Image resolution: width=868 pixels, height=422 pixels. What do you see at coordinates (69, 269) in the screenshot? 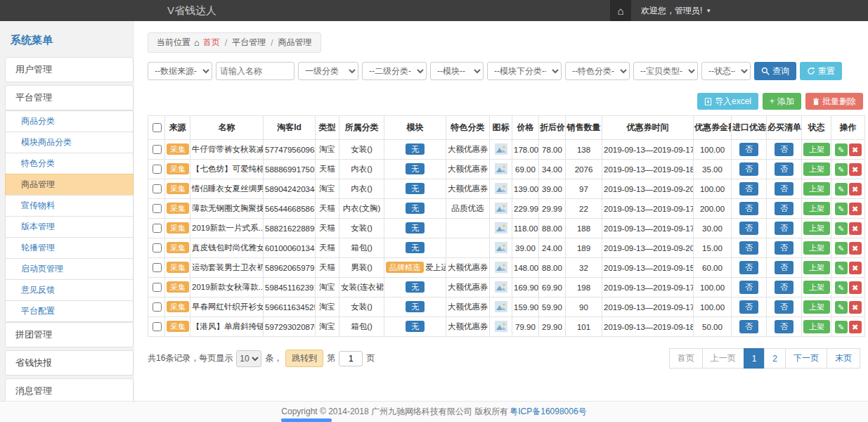
I see `sidebar-item: 启动页管理` at bounding box center [69, 269].